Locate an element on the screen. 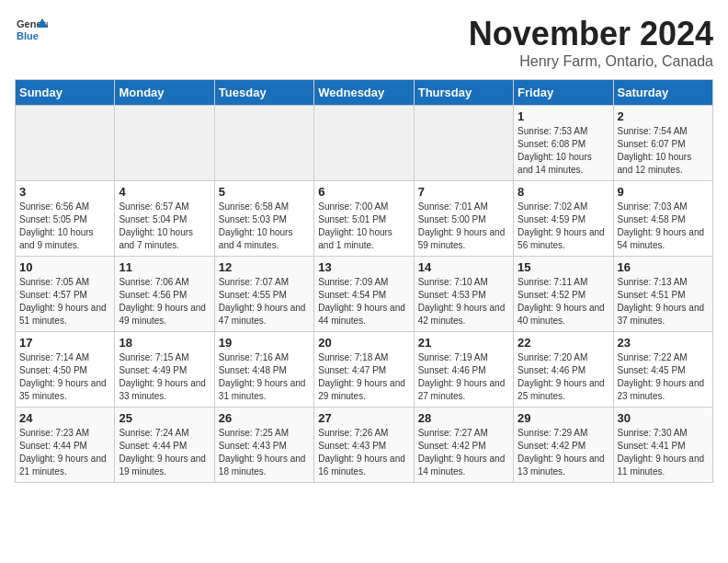 This screenshot has width=728, height=563. day-info: Sunrise: 7:00 AM Sunset: 5:01 PM Dayligh… is located at coordinates (364, 226).